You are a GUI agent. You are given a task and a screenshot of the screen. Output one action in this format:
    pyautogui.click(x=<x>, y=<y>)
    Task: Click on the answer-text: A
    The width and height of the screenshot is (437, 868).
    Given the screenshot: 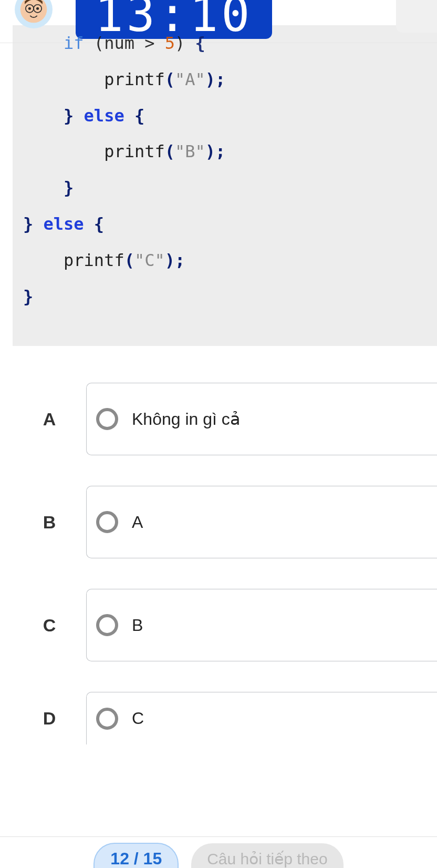 What is the action you would take?
    pyautogui.click(x=138, y=523)
    